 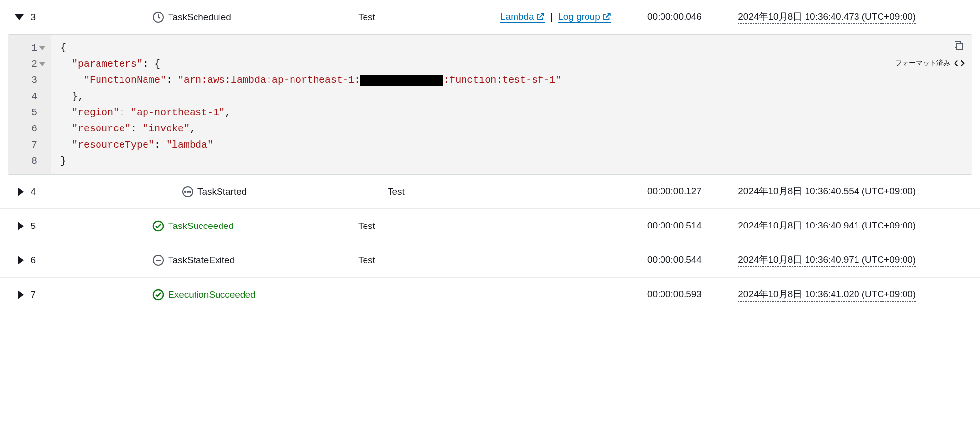 I want to click on event-type: TaskStateExited, so click(x=255, y=260).